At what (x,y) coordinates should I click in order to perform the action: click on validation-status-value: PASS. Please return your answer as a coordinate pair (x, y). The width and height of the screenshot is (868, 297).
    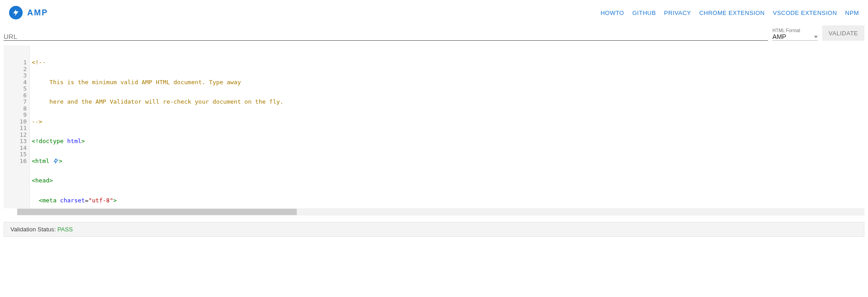
    Looking at the image, I should click on (65, 229).